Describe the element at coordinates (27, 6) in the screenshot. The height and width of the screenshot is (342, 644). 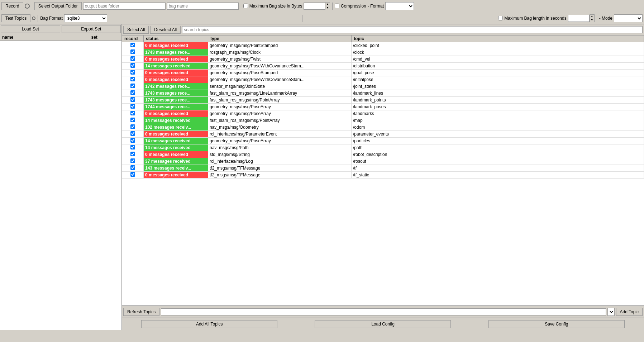
I see `record-radio` at that location.